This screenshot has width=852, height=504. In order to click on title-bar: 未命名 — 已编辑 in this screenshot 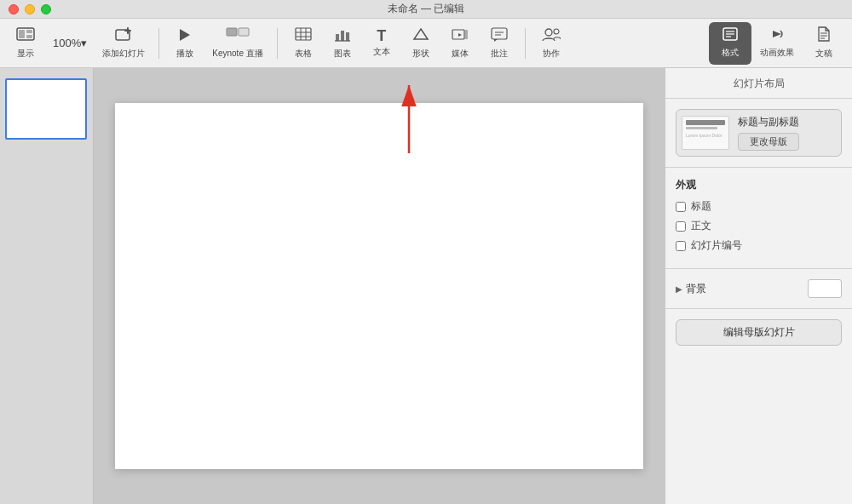, I will do `click(426, 9)`.